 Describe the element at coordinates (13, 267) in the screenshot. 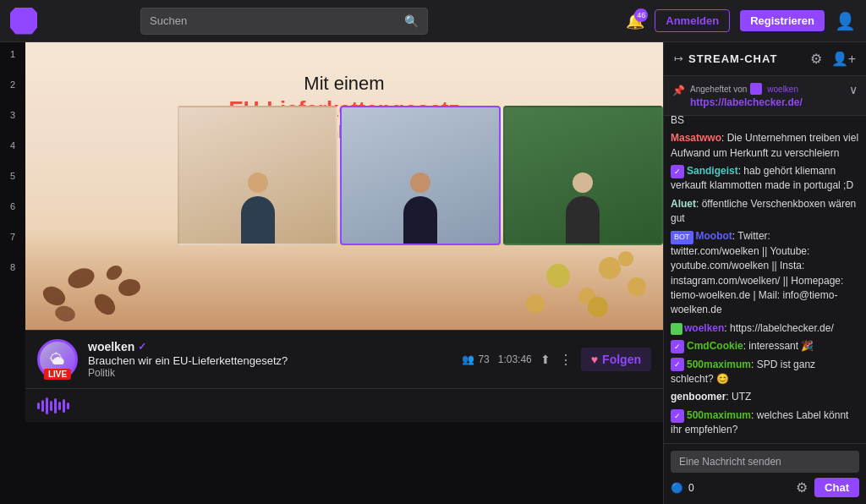

I see `sidebar-num-8: 8` at that location.